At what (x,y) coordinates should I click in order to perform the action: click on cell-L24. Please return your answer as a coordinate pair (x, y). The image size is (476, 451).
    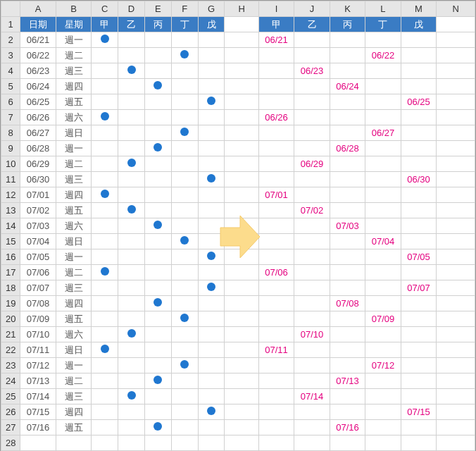
    Looking at the image, I should click on (383, 381).